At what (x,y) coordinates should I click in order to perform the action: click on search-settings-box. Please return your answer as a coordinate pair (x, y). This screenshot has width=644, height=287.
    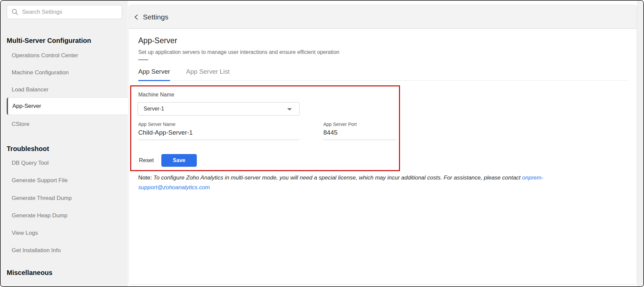
    Looking at the image, I should click on (64, 12).